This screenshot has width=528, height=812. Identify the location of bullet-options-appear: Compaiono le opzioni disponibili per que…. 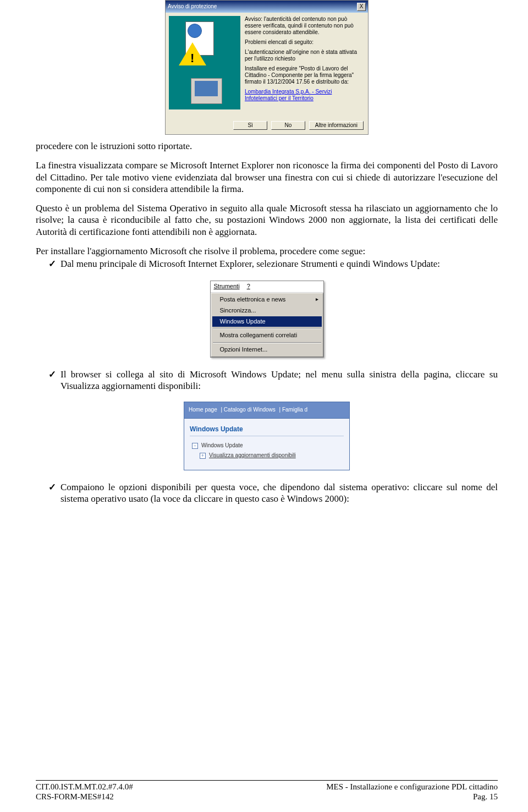
(279, 493).